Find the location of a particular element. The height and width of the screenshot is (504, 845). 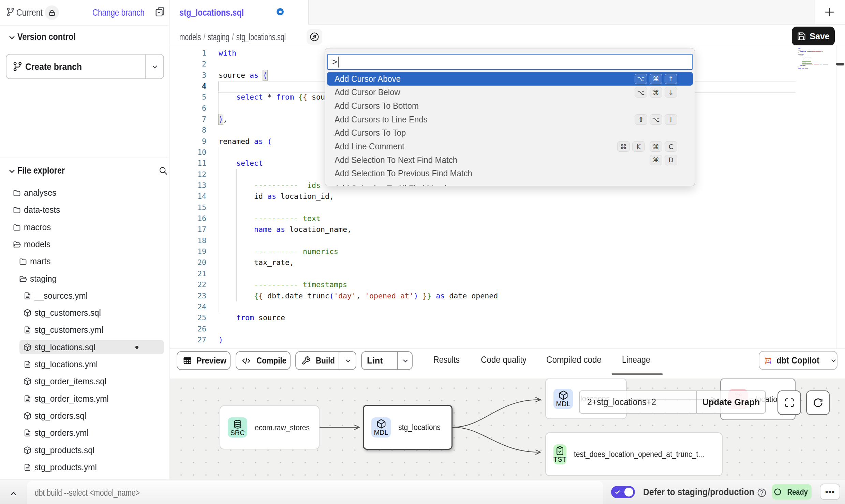

file-explorer-collapse-icon is located at coordinates (12, 171).